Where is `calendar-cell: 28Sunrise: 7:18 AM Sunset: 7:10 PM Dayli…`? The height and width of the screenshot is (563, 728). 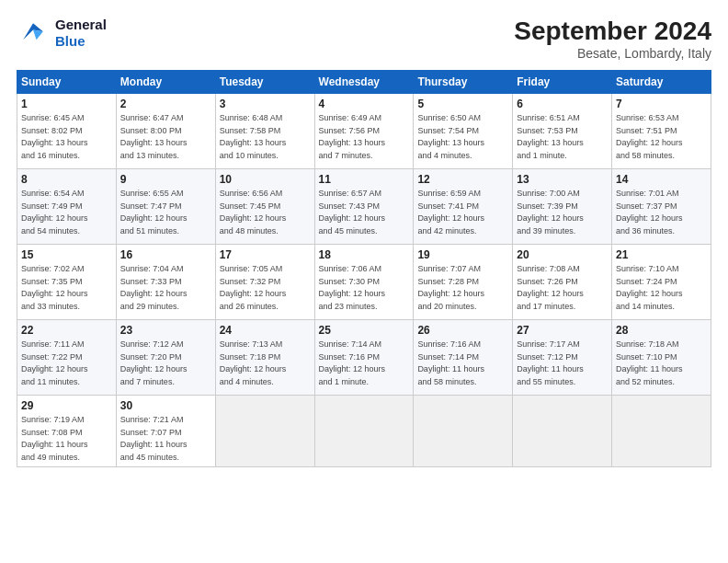 calendar-cell: 28Sunrise: 7:18 AM Sunset: 7:10 PM Dayli… is located at coordinates (662, 358).